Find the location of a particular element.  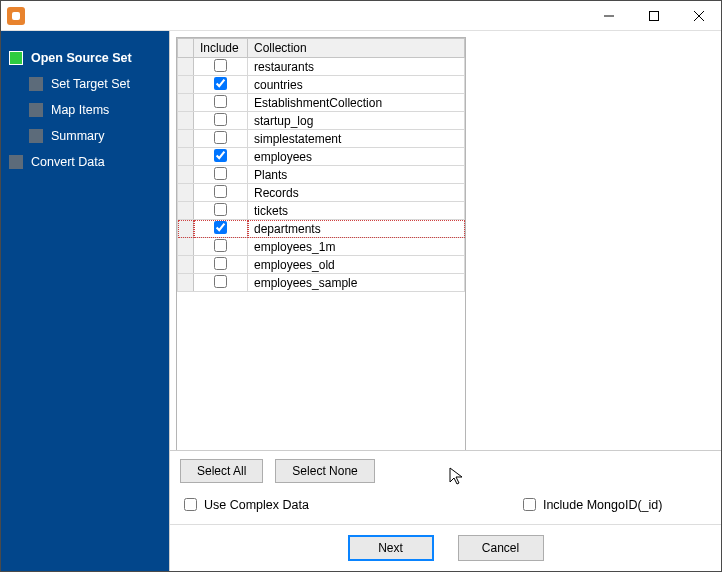

table-row: departments is located at coordinates (322, 229).